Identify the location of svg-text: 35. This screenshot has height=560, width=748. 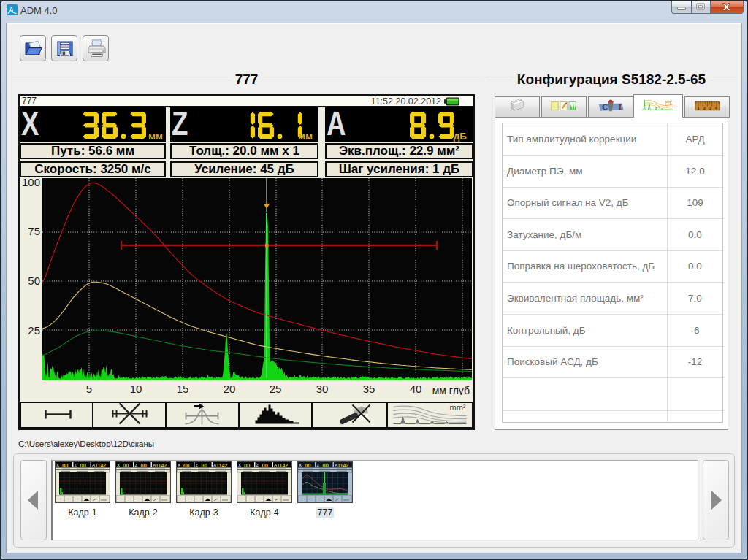
(370, 388).